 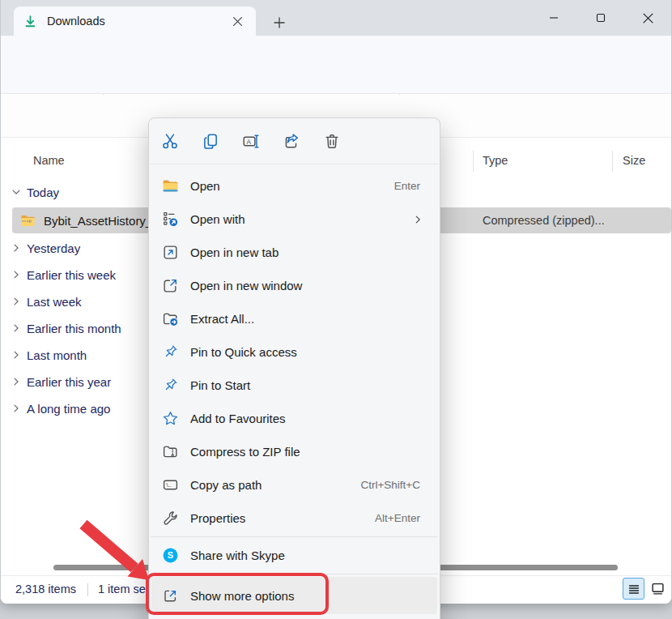 What do you see at coordinates (295, 536) in the screenshot?
I see `menu-divider` at bounding box center [295, 536].